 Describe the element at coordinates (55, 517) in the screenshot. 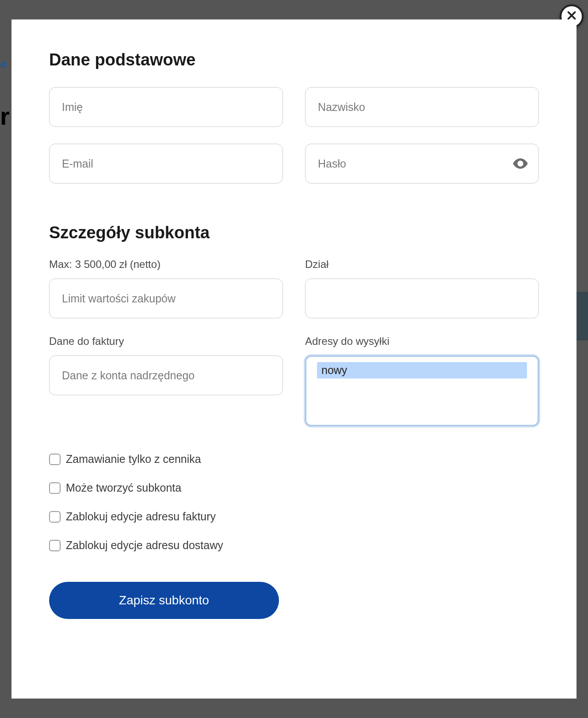

I see `block-invoice-address-checkbox` at that location.